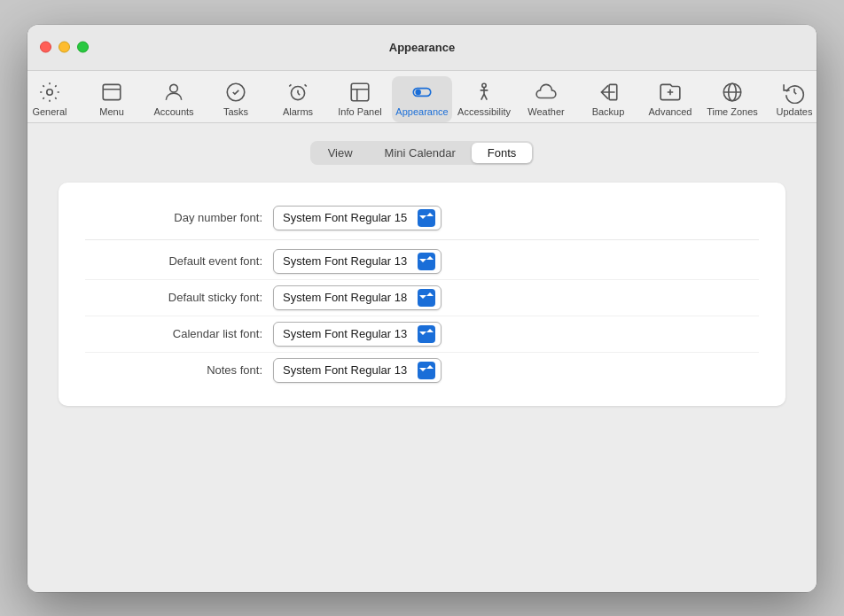  What do you see at coordinates (420, 152) in the screenshot?
I see `subtab-mini-calendar: Mini Calendar` at bounding box center [420, 152].